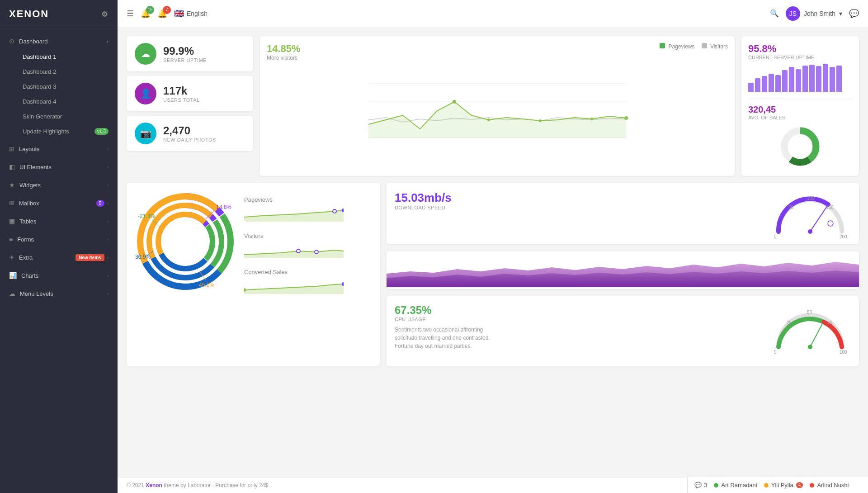  Describe the element at coordinates (59, 257) in the screenshot. I see `extra-item: ✈ Extra New Items ›` at that location.